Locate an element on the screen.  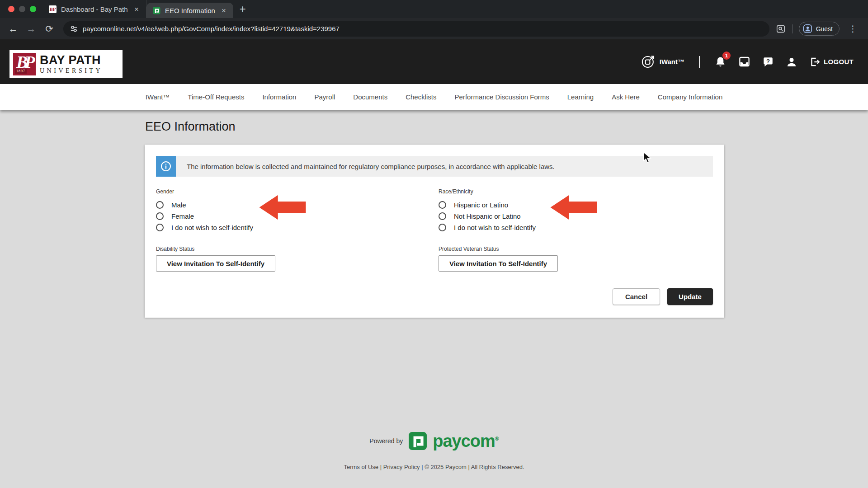
logout-button: LOGOUT is located at coordinates (831, 62).